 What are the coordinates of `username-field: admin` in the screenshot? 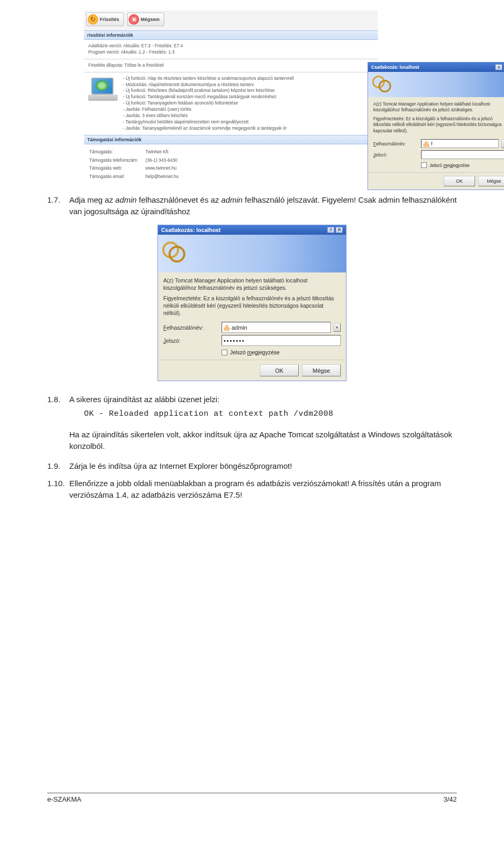 It's located at (276, 328).